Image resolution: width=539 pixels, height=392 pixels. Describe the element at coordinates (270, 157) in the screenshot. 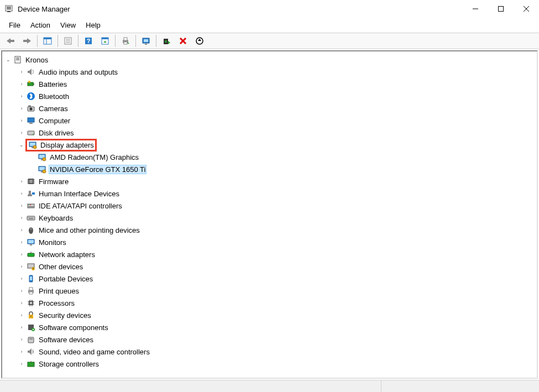

I see `tree-device: AMD Radeon(TM) Graphics` at that location.